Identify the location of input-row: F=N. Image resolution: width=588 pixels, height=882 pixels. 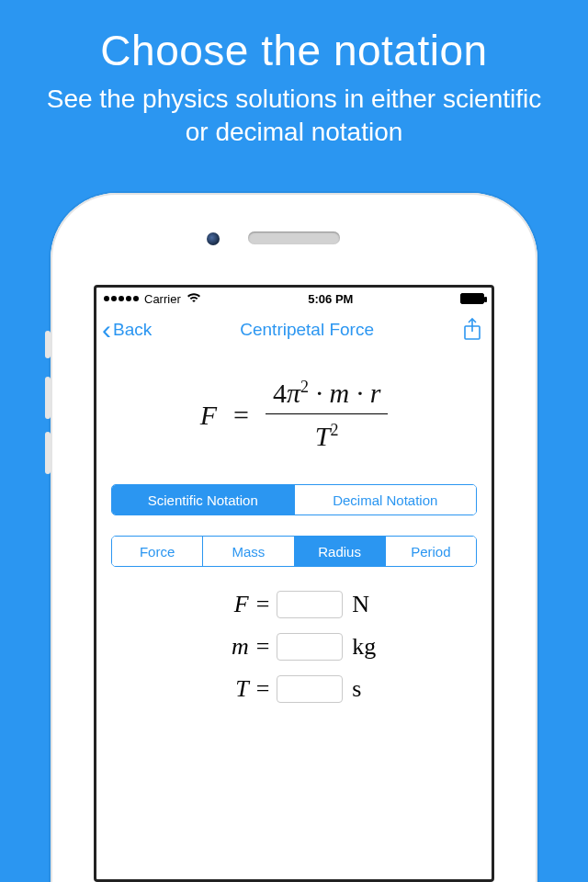
(294, 605).